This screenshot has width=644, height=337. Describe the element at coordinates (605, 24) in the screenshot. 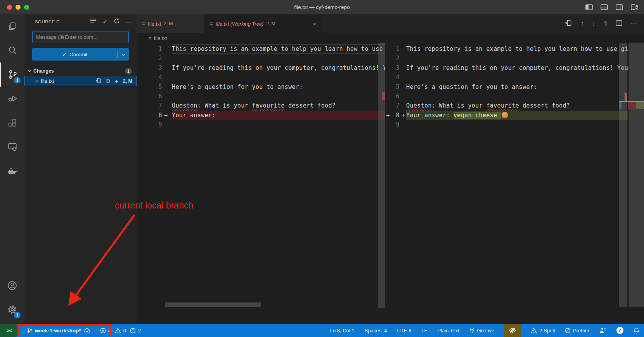

I see `whitespace-toggle-icon: ¶` at that location.